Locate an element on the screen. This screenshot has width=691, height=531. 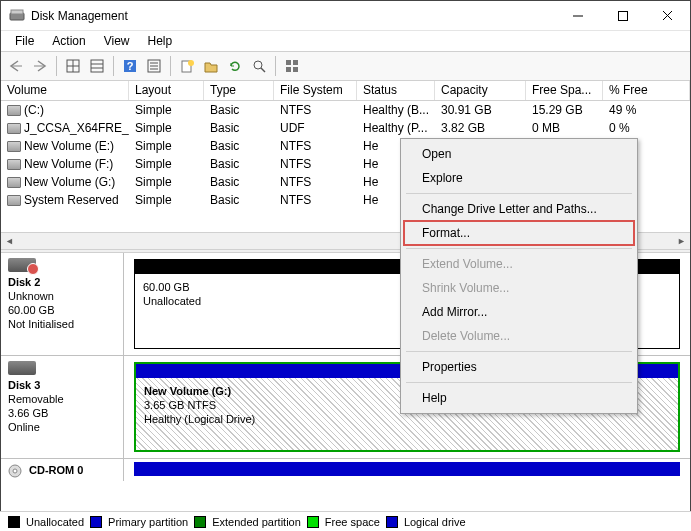
table-row: J_CCSA_X64FRE_E...SimpleBasicUDFHealthy … is located at coordinates (346, 128).